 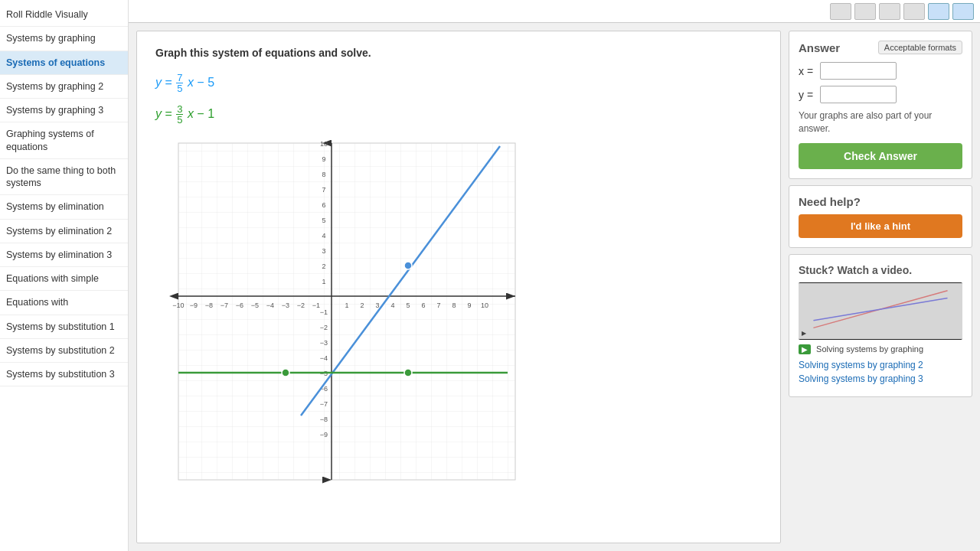 I want to click on equation-1-block: y = 75 x − 5, so click(x=459, y=83).